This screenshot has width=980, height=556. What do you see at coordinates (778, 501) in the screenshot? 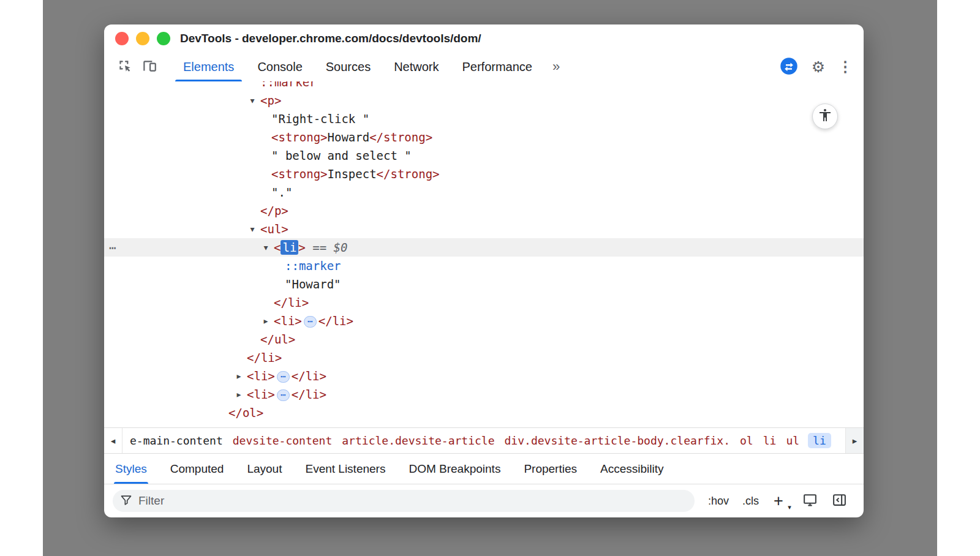
I see `new-style-rule-button: +▾` at bounding box center [778, 501].